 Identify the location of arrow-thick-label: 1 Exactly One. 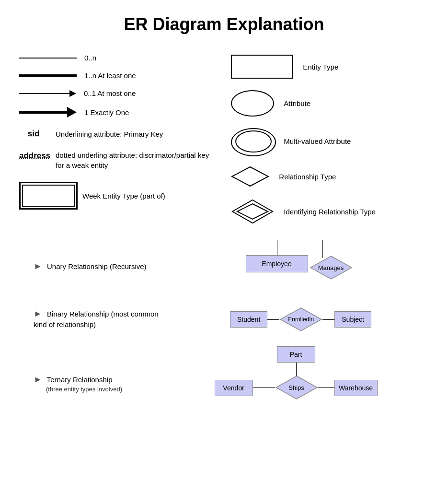
(106, 112).